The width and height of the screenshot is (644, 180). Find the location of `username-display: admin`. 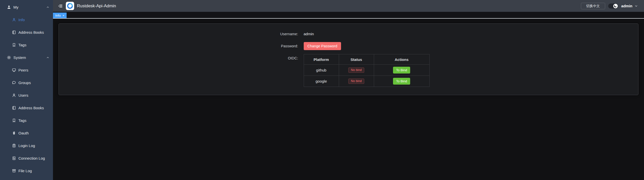

username-display: admin is located at coordinates (627, 6).